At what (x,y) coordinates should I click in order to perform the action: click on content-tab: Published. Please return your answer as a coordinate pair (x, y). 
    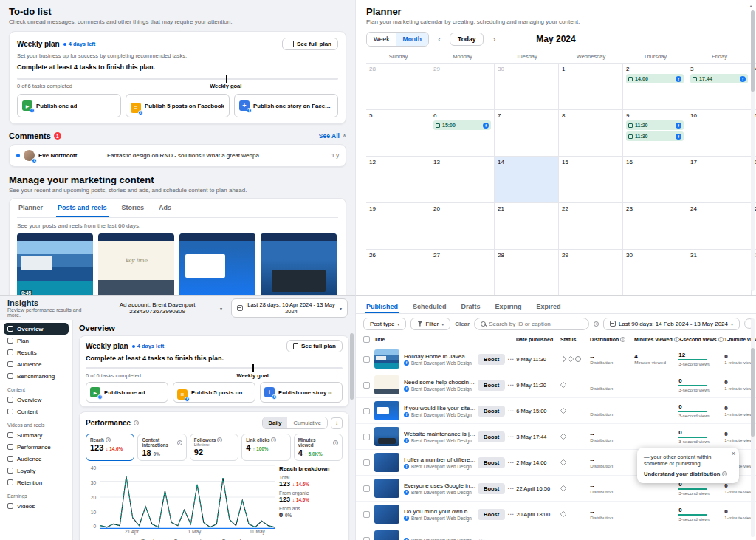
    Looking at the image, I should click on (382, 304).